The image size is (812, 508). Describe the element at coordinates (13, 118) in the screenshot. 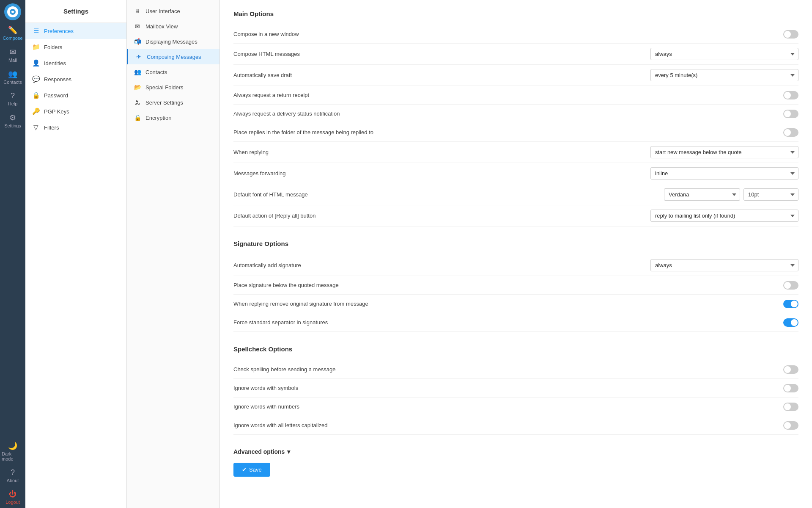

I see `settings-icon: ⚙` at that location.